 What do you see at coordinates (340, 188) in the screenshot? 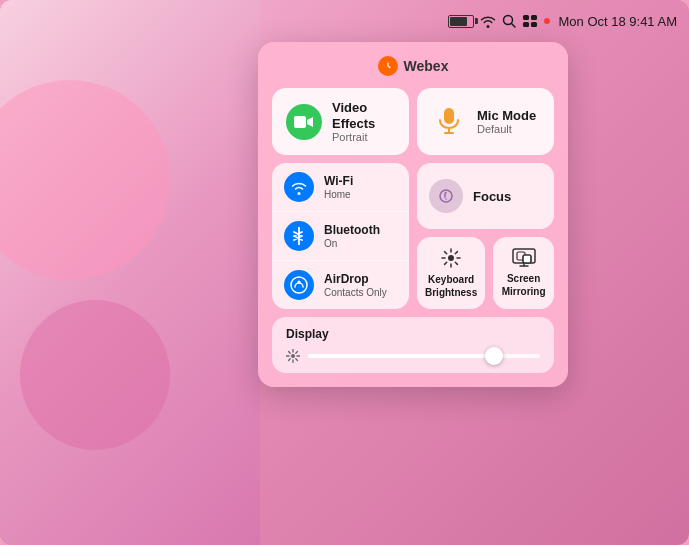
I see `wifi-item: Wi-Fi Home` at bounding box center [340, 188].